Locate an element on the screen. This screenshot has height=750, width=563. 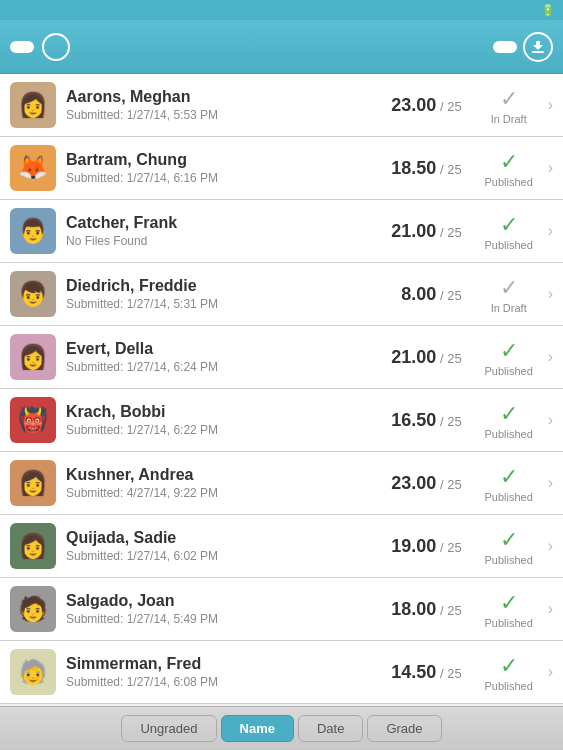
header-right is located at coordinates (523, 47).